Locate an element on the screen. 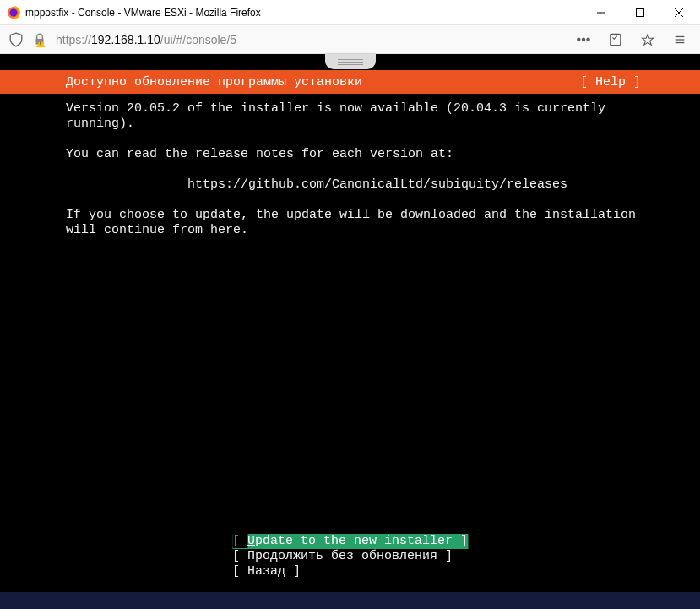 The height and width of the screenshot is (609, 700). menu-hamburger-icon is located at coordinates (680, 40).